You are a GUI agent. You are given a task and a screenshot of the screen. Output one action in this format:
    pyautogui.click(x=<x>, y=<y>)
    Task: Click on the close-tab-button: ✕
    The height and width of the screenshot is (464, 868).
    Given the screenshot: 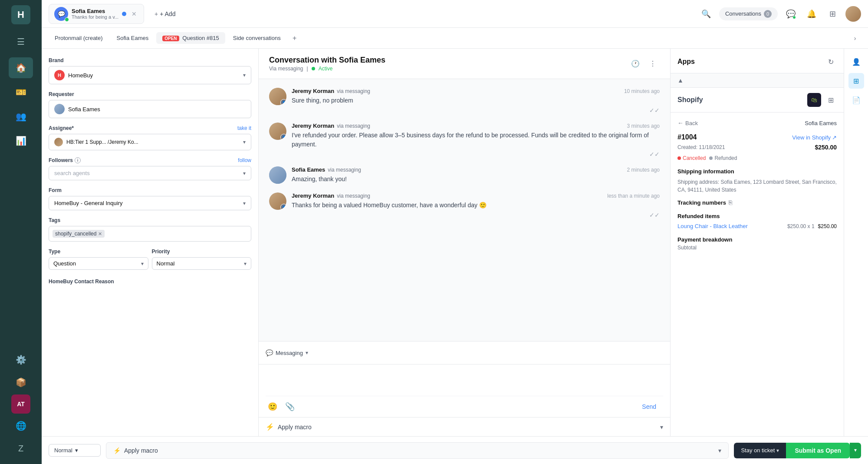 What is the action you would take?
    pyautogui.click(x=134, y=14)
    